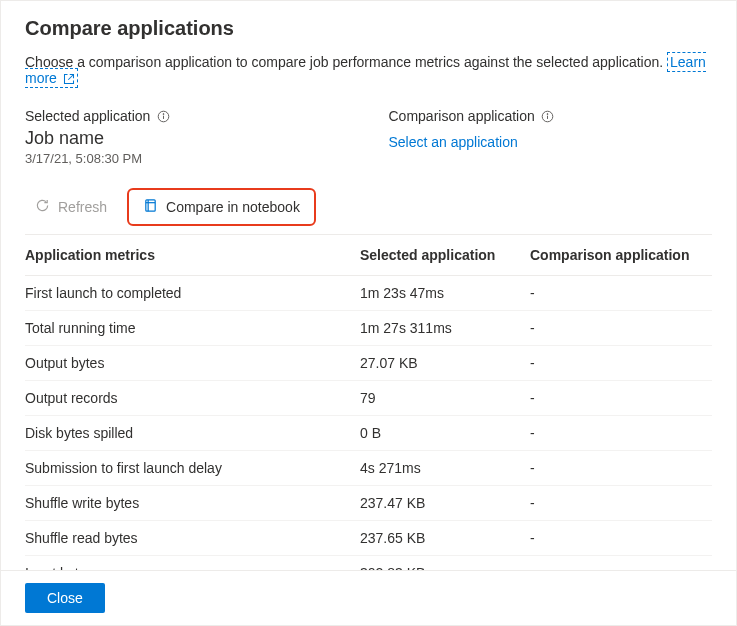 The height and width of the screenshot is (626, 737). I want to click on page-description: Choose a comparison application to compa…, so click(368, 71).